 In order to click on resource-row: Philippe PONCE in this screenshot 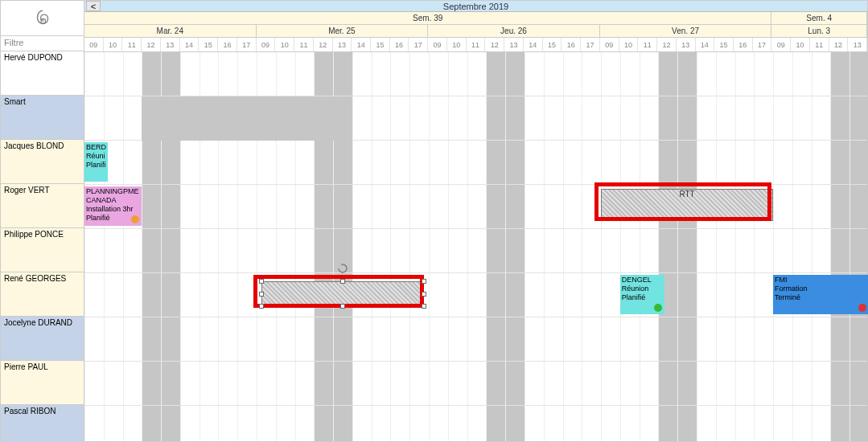, I will do `click(42, 251)`.